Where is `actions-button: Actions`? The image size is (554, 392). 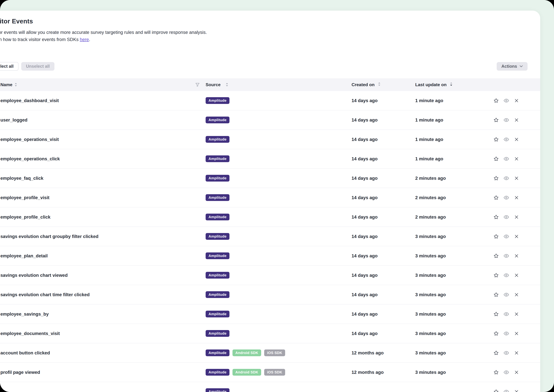
actions-button: Actions is located at coordinates (512, 66).